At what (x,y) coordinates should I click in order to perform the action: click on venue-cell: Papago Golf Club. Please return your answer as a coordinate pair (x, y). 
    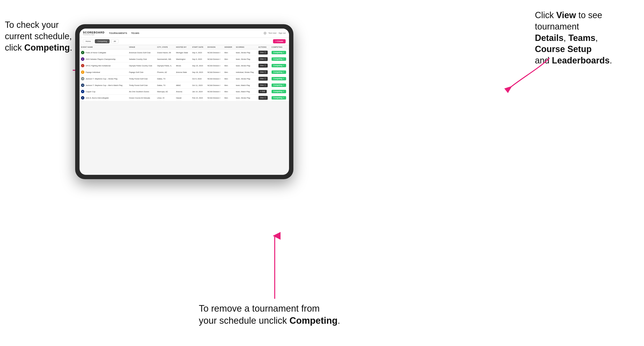
    Looking at the image, I should click on (142, 72).